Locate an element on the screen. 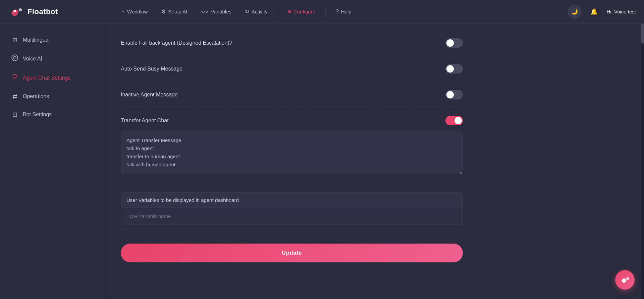 This screenshot has width=644, height=299. auto-send-toggle is located at coordinates (454, 69).